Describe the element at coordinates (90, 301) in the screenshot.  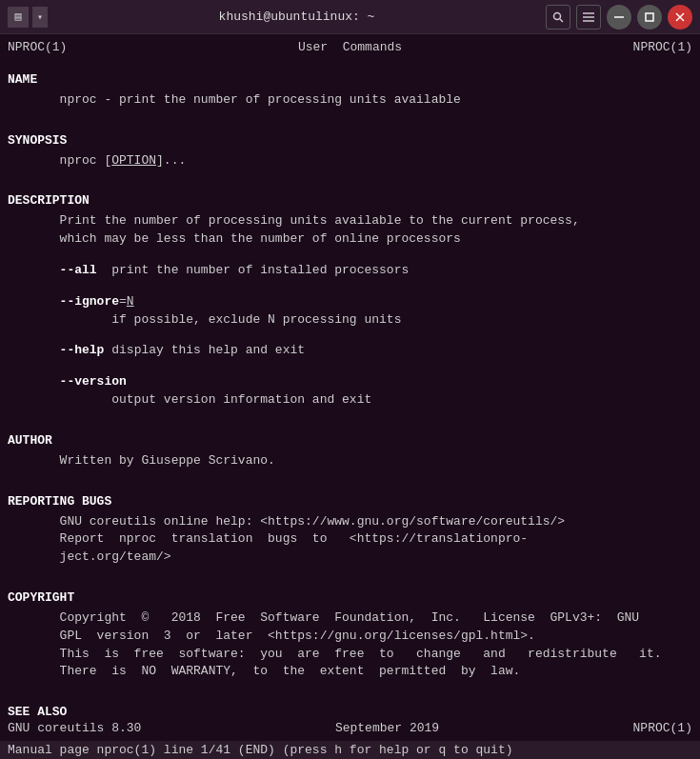
I see `ignore-flag: --ignore` at that location.